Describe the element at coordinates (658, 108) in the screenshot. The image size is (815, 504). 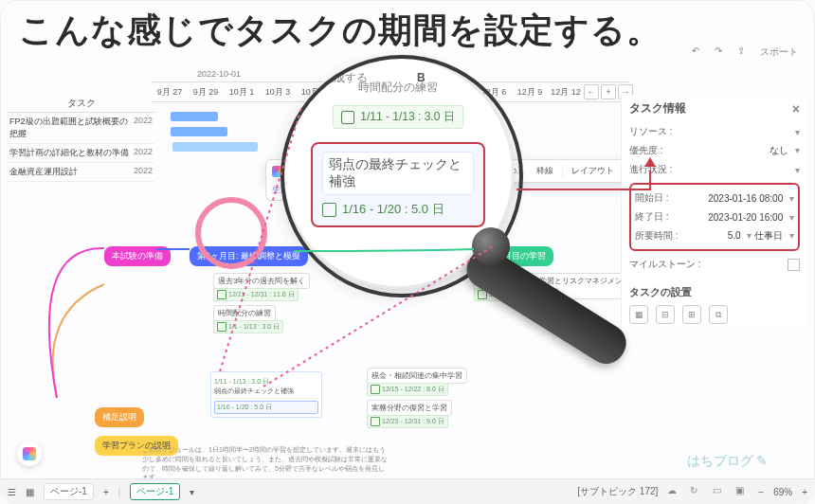
I see `panel-title: タスク情報` at that location.